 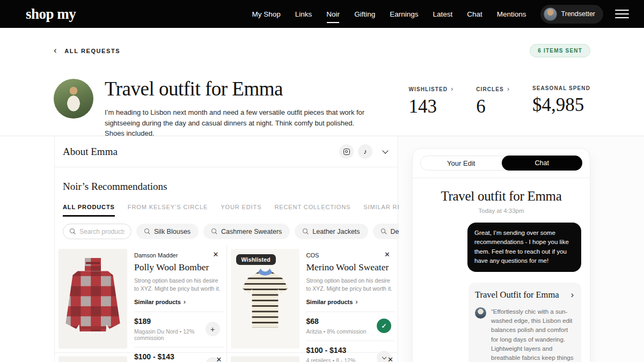 I want to click on search-box, so click(x=97, y=232).